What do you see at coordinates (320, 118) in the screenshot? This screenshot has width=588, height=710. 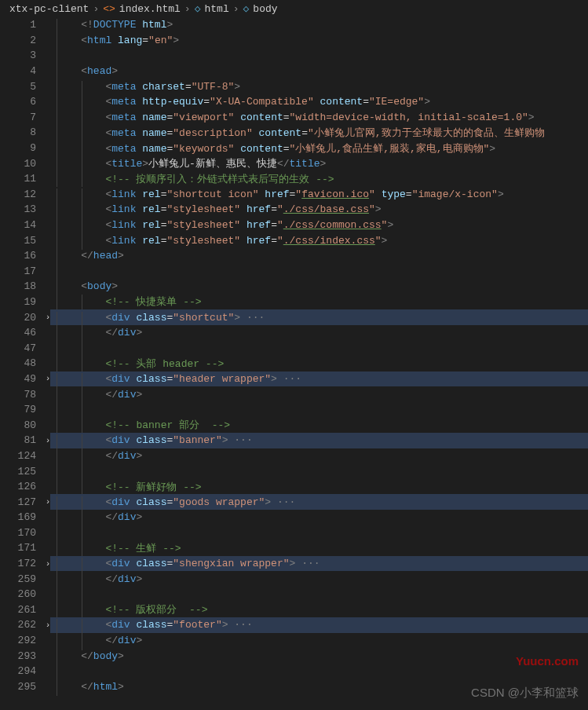 I see `code-content: <meta name="viewport" content="width=dev…` at bounding box center [320, 118].